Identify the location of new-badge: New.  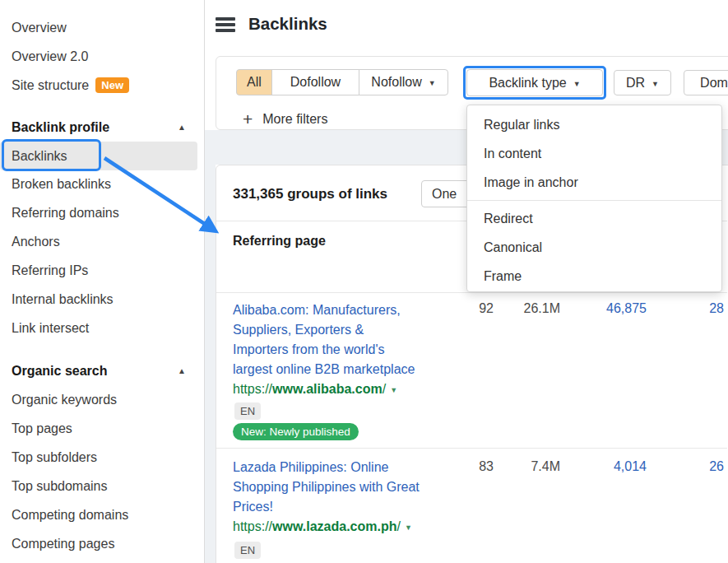
(112, 86).